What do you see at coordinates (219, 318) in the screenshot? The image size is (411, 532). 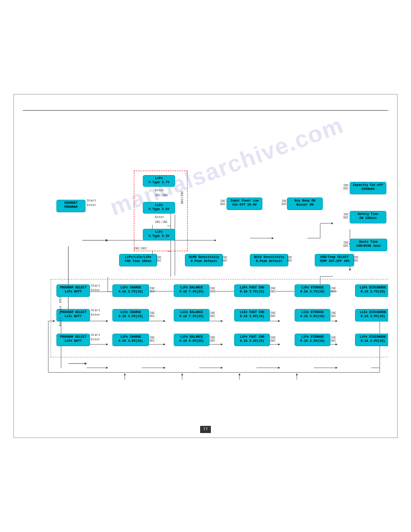 I see `prog-dashed-box` at bounding box center [219, 318].